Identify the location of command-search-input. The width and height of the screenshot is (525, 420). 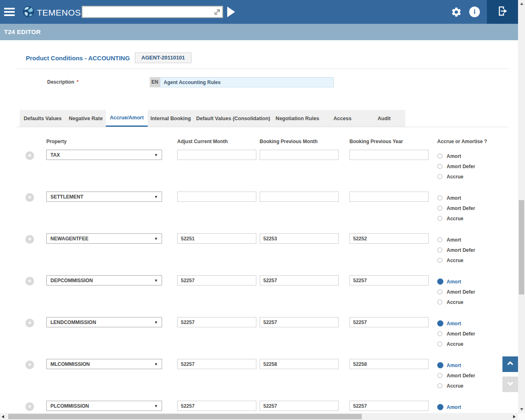
(153, 12).